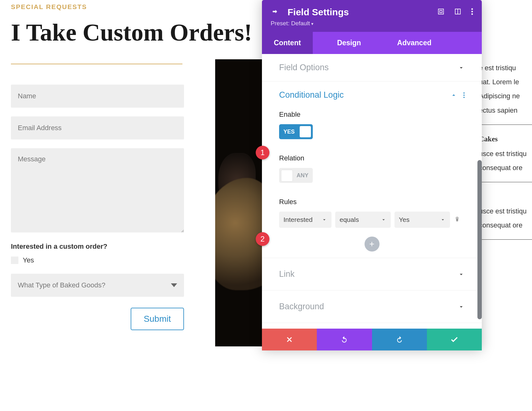 This screenshot has height=411, width=532. I want to click on section-field-options: Field Options, so click(372, 67).